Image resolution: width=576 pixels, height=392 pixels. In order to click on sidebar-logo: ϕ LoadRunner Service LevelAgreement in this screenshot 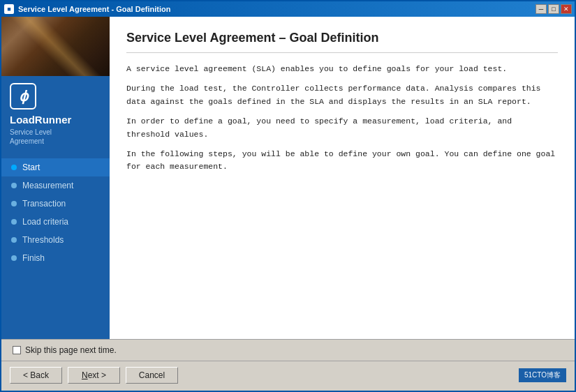, I will do `click(56, 114)`.